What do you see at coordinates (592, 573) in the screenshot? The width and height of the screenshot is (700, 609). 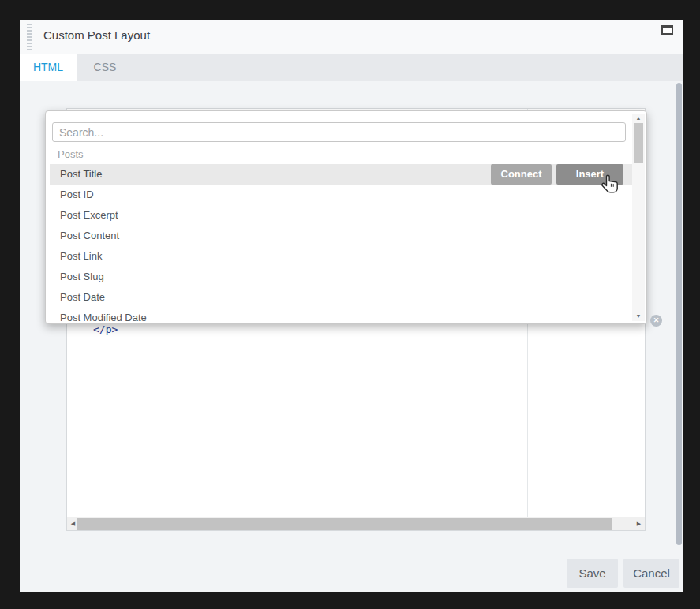 I see `save-button: Save` at bounding box center [592, 573].